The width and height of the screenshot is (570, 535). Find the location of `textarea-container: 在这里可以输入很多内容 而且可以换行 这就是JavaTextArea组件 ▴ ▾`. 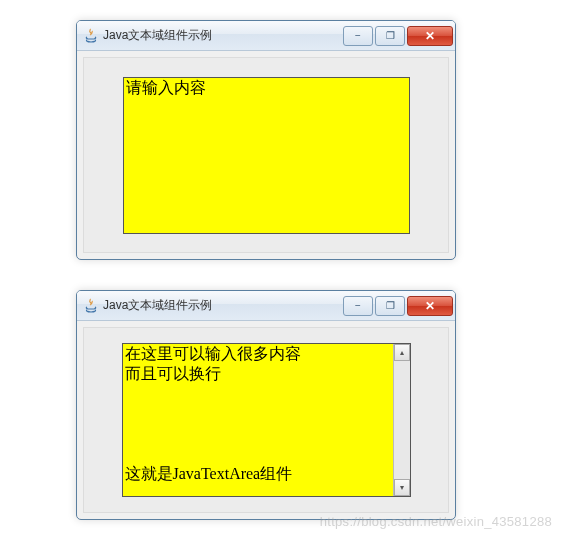

textarea-container: 在这里可以输入很多内容 而且可以换行 这就是JavaTextArea组件 ▴ ▾ is located at coordinates (266, 420).